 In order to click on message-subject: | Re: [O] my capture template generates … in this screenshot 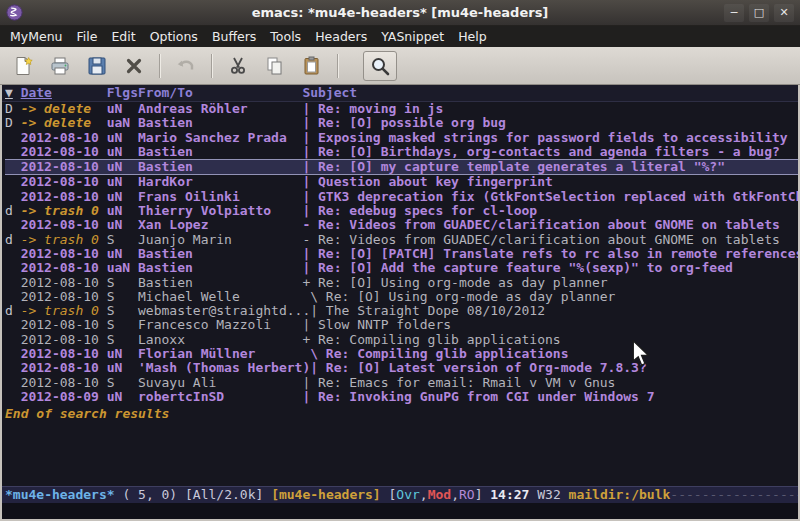, I will do `click(550, 167)`.